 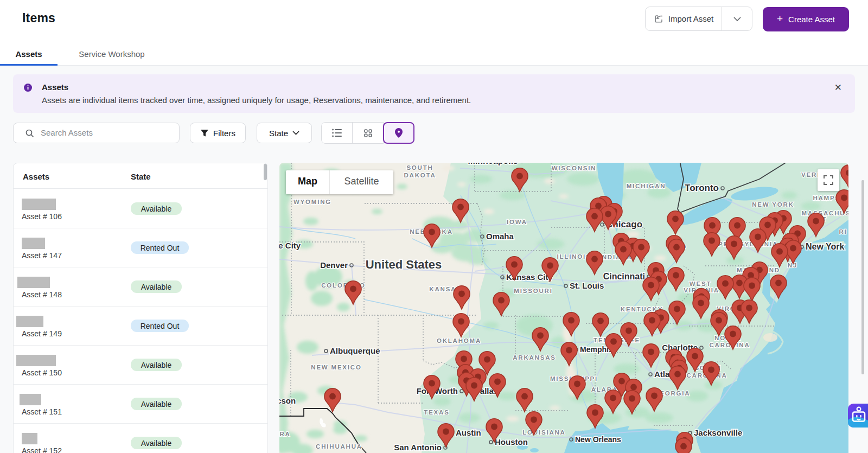 I want to click on svg-text: WYOMING, so click(x=312, y=202).